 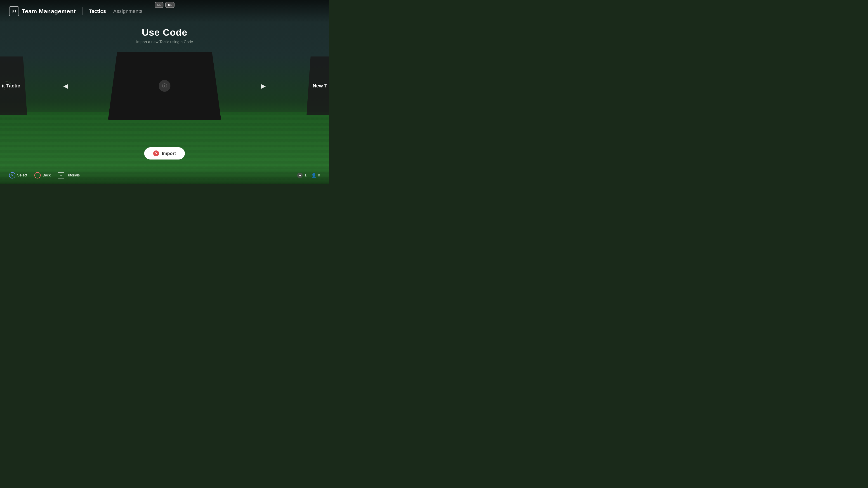 I want to click on person-count-item: 👤 0, so click(x=316, y=175).